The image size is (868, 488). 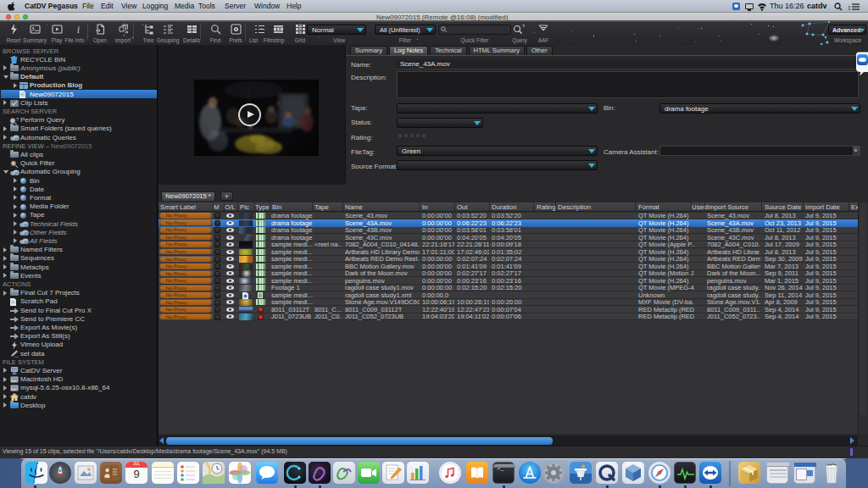 What do you see at coordinates (78, 29) in the screenshot?
I see `svg-text: i` at bounding box center [78, 29].